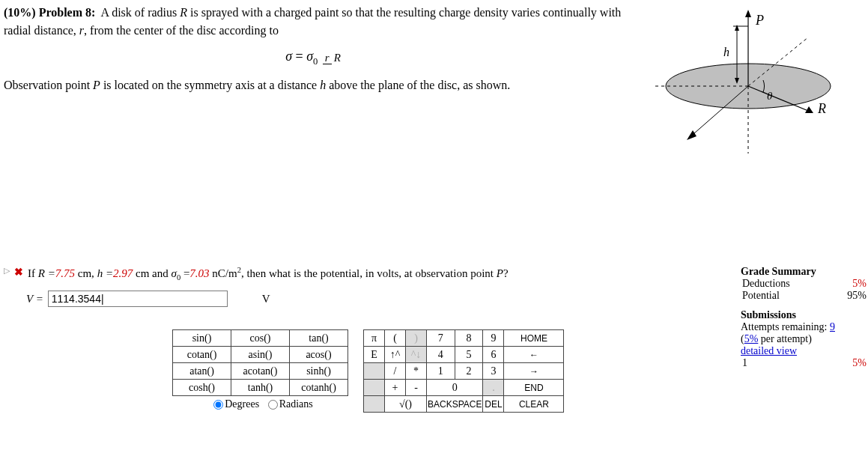  Describe the element at coordinates (261, 355) in the screenshot. I see `fn-asin: asin()` at that location.